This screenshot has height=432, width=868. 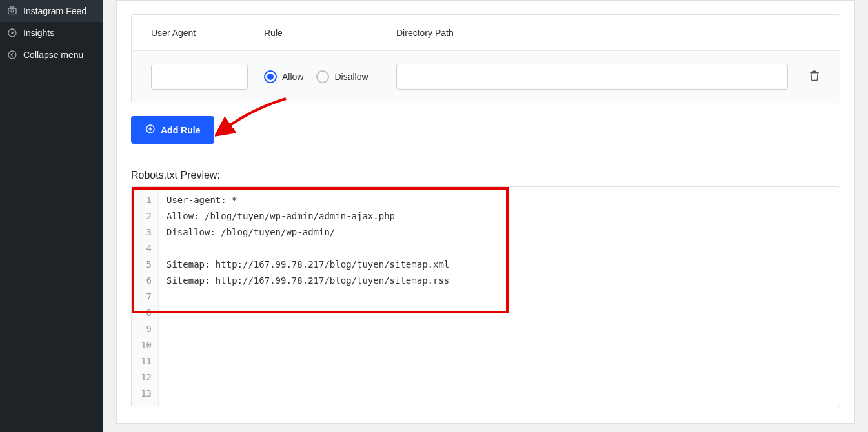 What do you see at coordinates (342, 77) in the screenshot?
I see `disallow-radio: Disallow` at bounding box center [342, 77].